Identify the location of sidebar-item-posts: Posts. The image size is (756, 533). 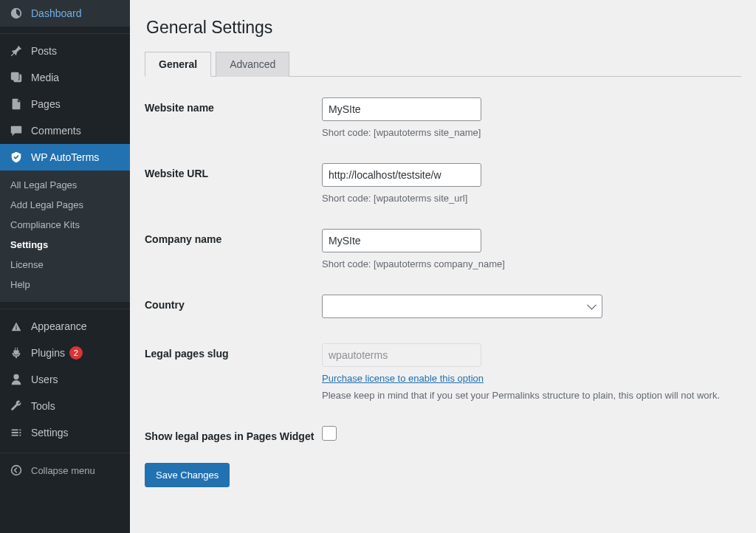
(65, 51).